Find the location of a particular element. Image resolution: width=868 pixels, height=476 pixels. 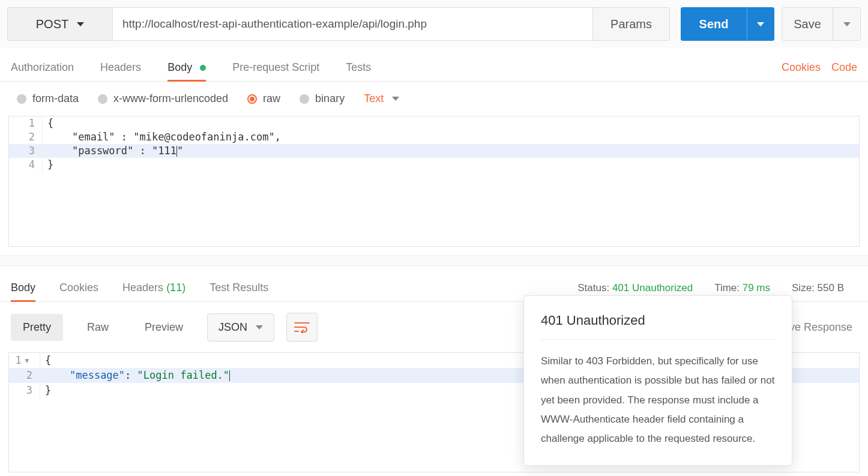

tab-authorization: Authorization is located at coordinates (42, 67).